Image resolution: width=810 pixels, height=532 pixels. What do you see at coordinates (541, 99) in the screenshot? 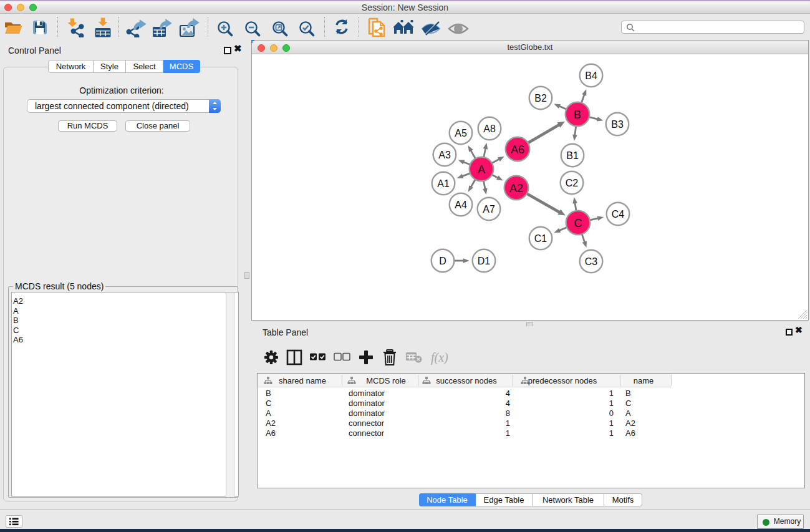
I see `svg-text: B2` at bounding box center [541, 99].